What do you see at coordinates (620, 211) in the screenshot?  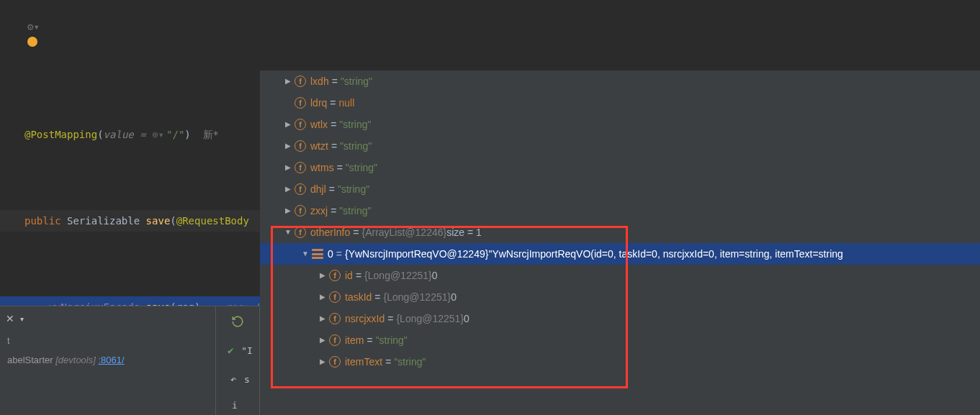 I see `variable-row: ▶fzxxj = "string"` at bounding box center [620, 211].